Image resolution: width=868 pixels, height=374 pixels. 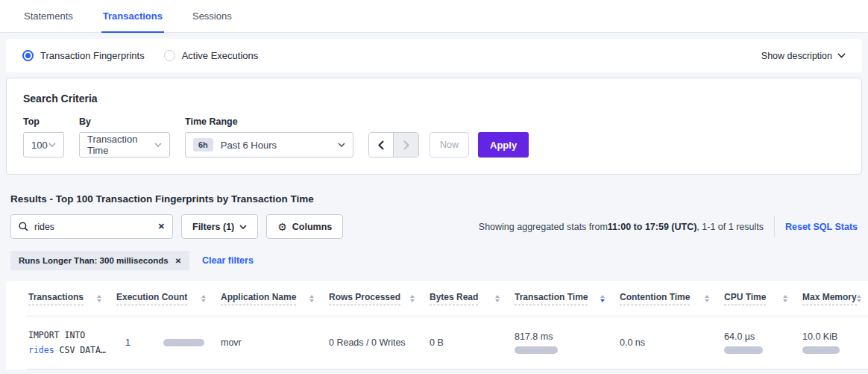 I want to click on apply-button: Apply, so click(x=503, y=145).